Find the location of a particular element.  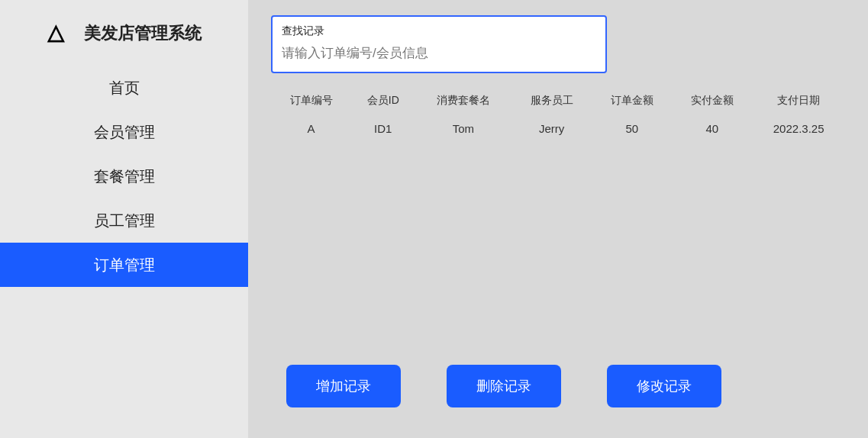

col-pay-date: 支付日期 is located at coordinates (799, 101).